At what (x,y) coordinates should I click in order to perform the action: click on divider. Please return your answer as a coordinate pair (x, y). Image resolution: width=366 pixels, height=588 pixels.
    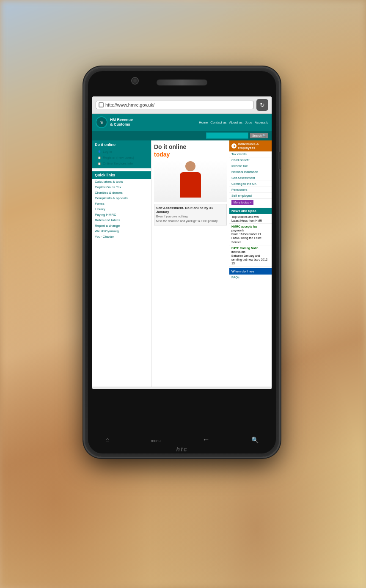
    Looking at the image, I should click on (122, 170).